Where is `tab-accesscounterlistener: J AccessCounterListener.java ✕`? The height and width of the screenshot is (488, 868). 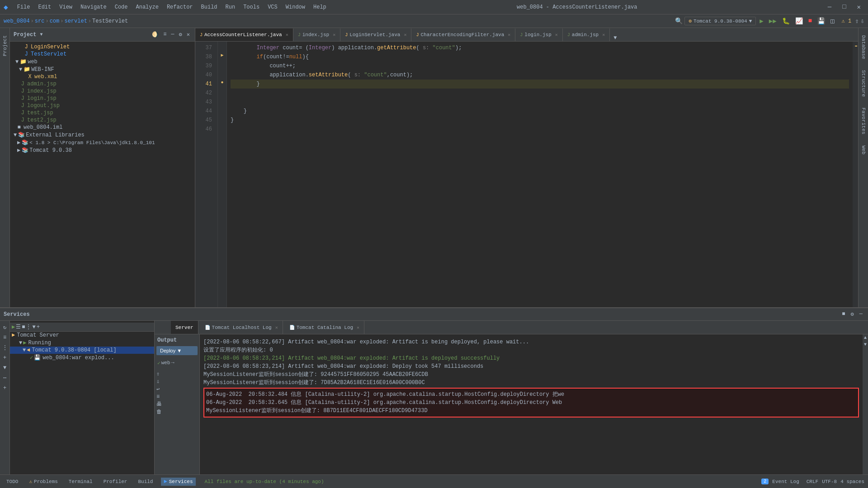
tab-accesscounterlistener: J AccessCounterListener.java ✕ is located at coordinates (244, 35).